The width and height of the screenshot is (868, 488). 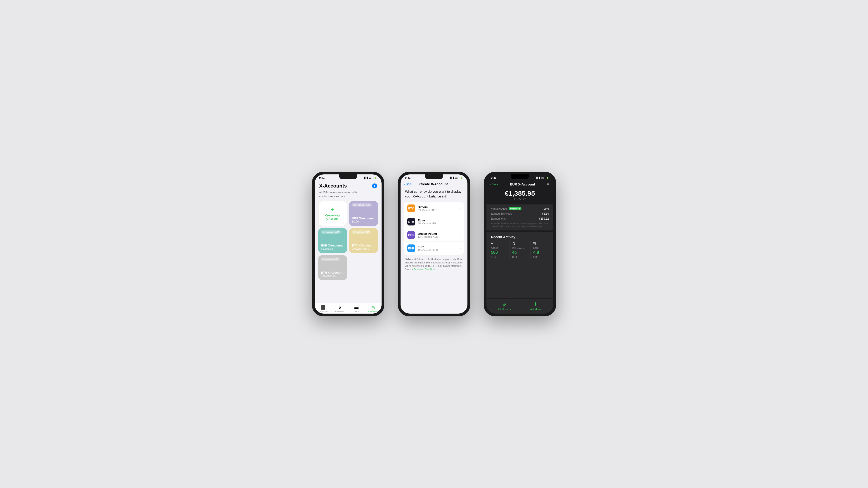 I want to click on earned-value: 4.8, so click(x=541, y=253).